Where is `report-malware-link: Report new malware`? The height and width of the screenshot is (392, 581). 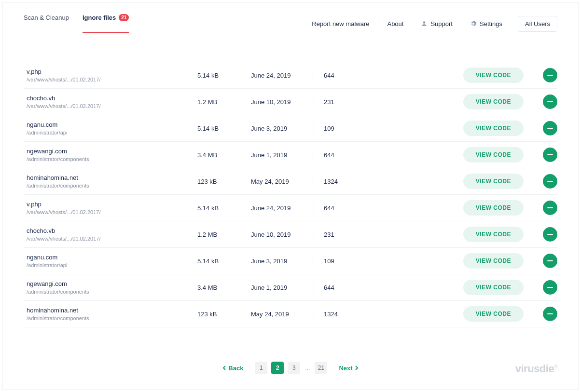 report-malware-link: Report new malware is located at coordinates (341, 24).